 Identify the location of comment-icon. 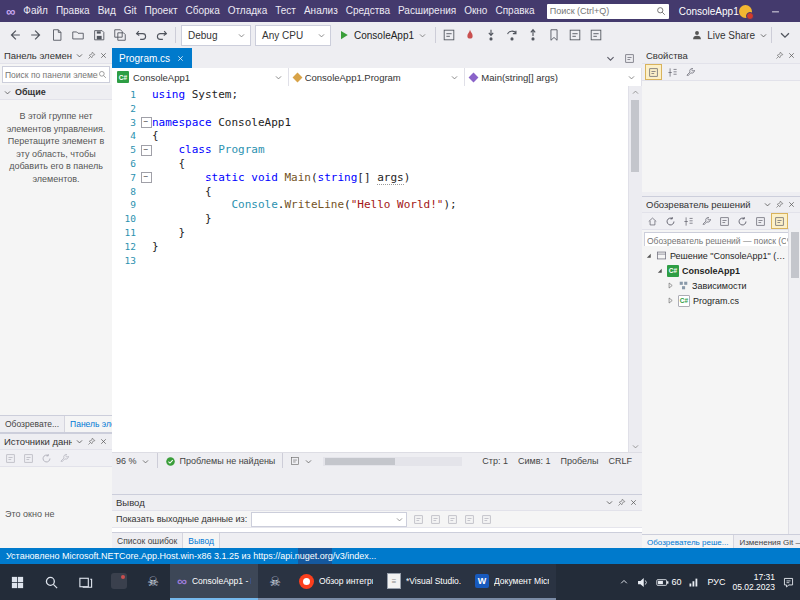
(596, 35).